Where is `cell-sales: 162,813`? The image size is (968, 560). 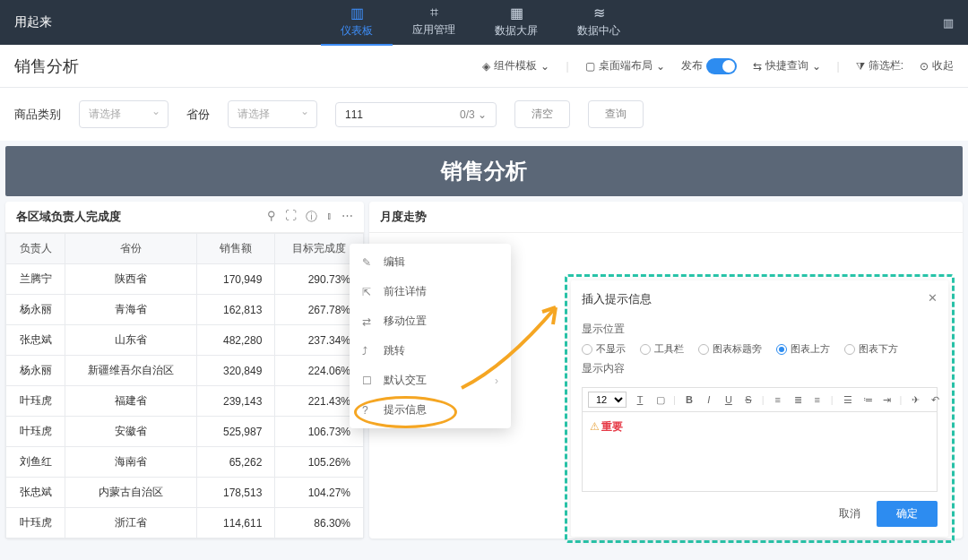 cell-sales: 162,813 is located at coordinates (237, 310).